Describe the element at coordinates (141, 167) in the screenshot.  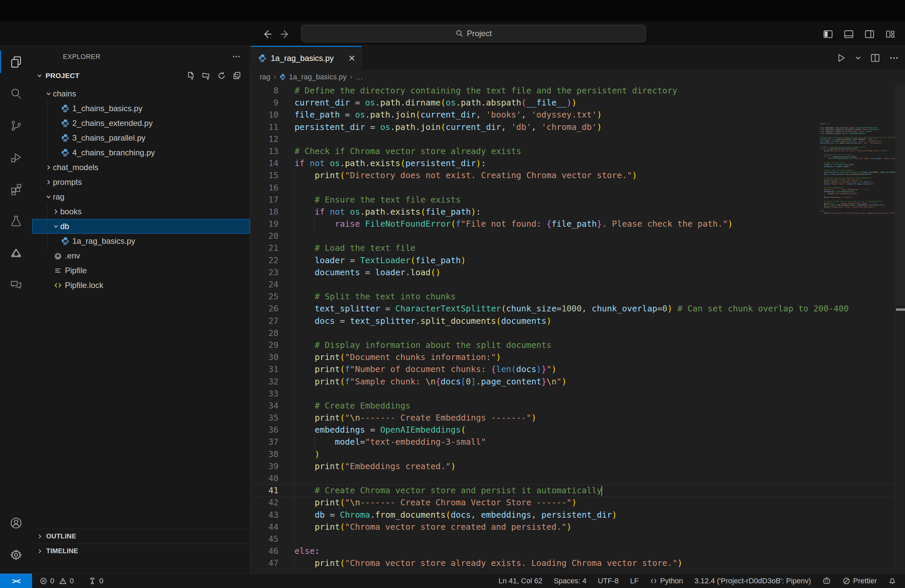
I see `tree-folder-chat_models: chat_models` at that location.